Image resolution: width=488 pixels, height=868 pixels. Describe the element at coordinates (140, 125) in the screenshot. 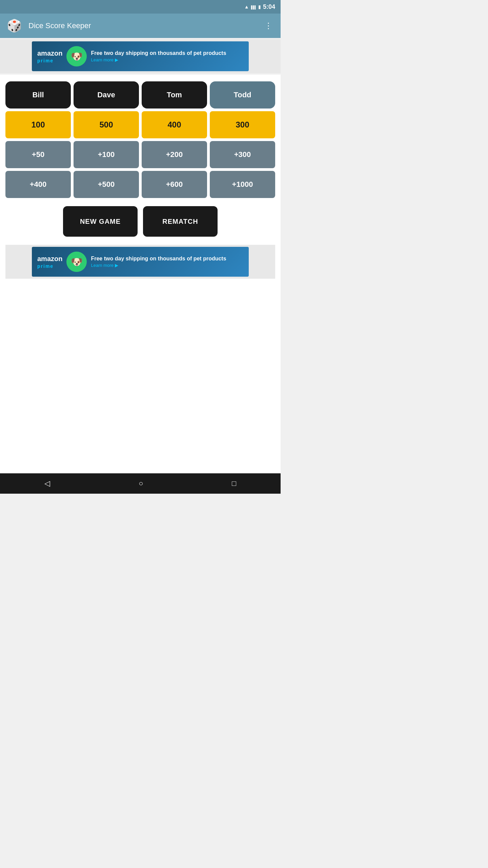

I see `score-row: 100 500 400 300` at that location.